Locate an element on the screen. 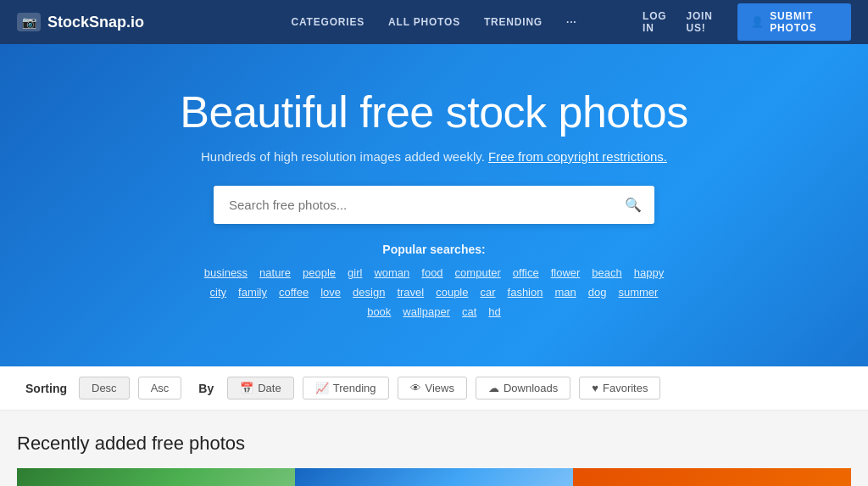 The height and width of the screenshot is (486, 868). tag-girl: girl is located at coordinates (354, 273).